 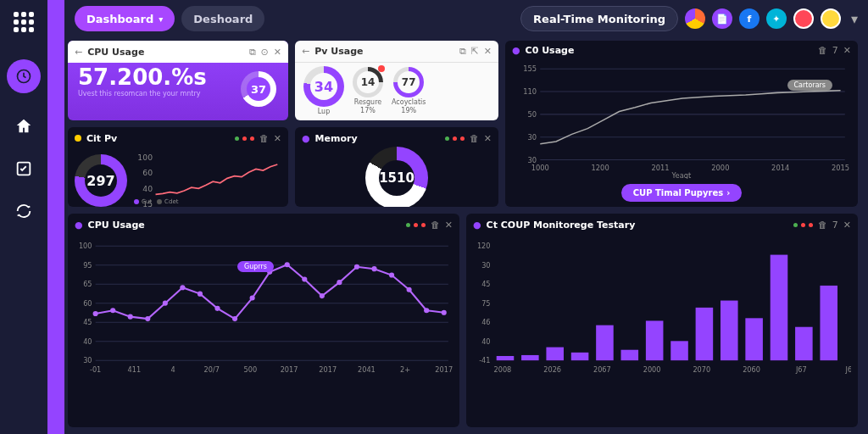 I want to click on chevron-down-icon: ▾, so click(x=854, y=19).